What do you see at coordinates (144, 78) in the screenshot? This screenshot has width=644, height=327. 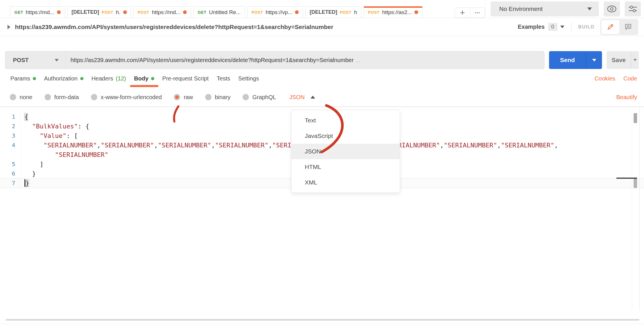 I see `tab-body: Body` at bounding box center [144, 78].